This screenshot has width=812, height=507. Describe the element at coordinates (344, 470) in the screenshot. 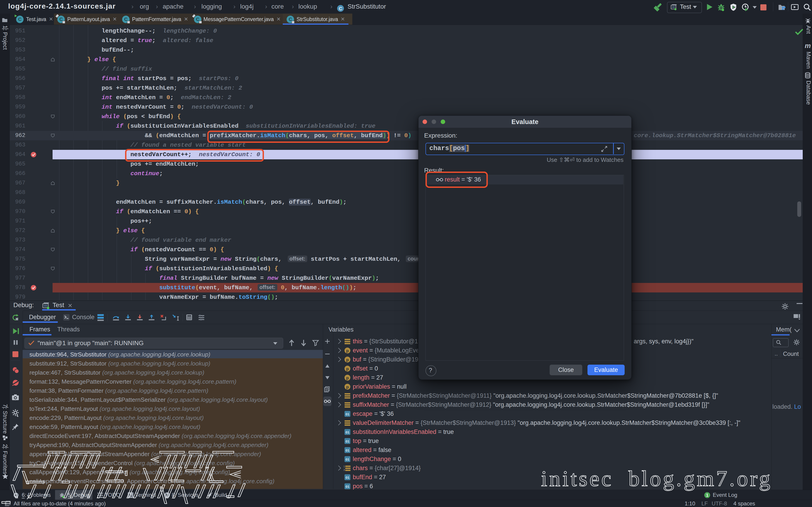

I see `svg-text: 3` at that location.